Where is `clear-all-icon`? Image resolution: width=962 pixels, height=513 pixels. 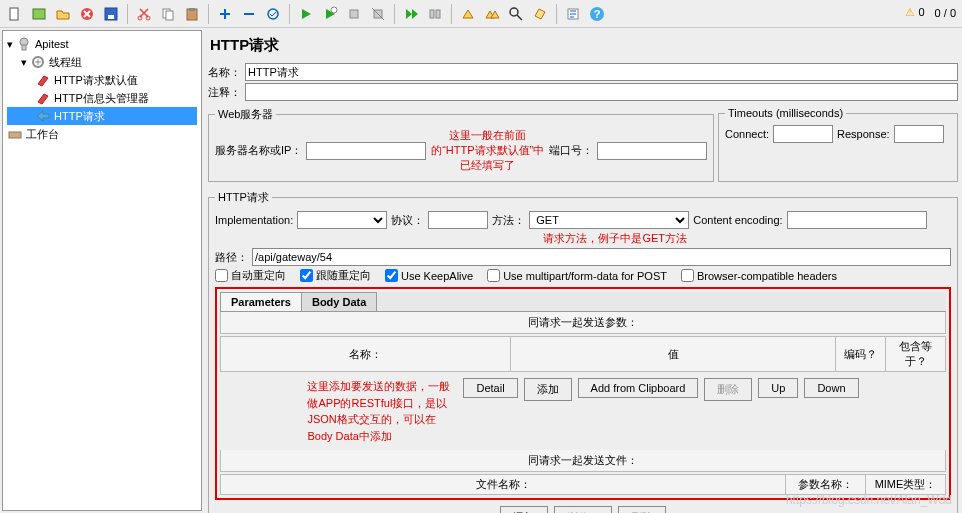
clear-all-icon is located at coordinates (492, 14).